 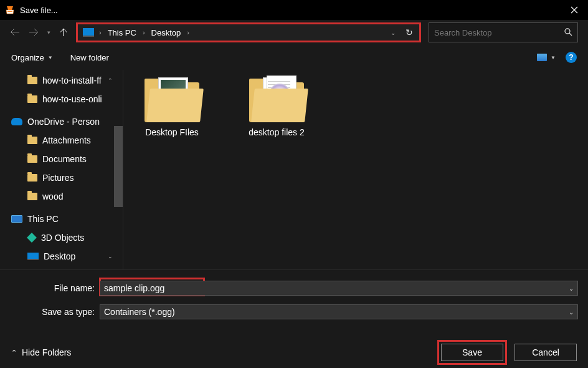 I want to click on organize-label: Organize, so click(x=27, y=57).